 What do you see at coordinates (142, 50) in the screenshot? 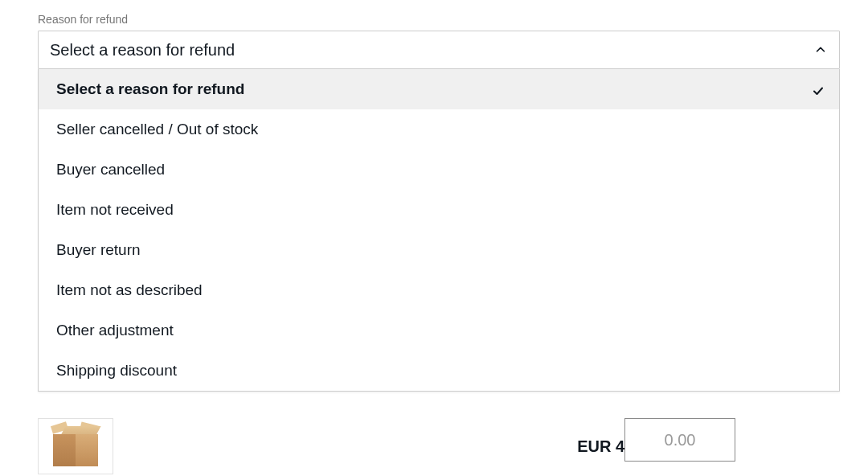
I see `selected-value: Select a reason for refund` at bounding box center [142, 50].